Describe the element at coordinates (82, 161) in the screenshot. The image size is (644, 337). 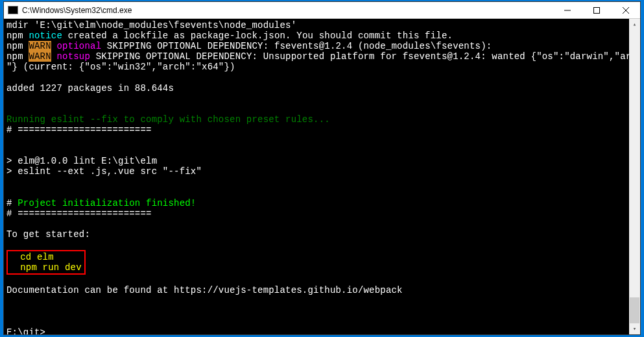
I see `output-line: > elm@1.0.0 lint E:\git\elm` at that location.